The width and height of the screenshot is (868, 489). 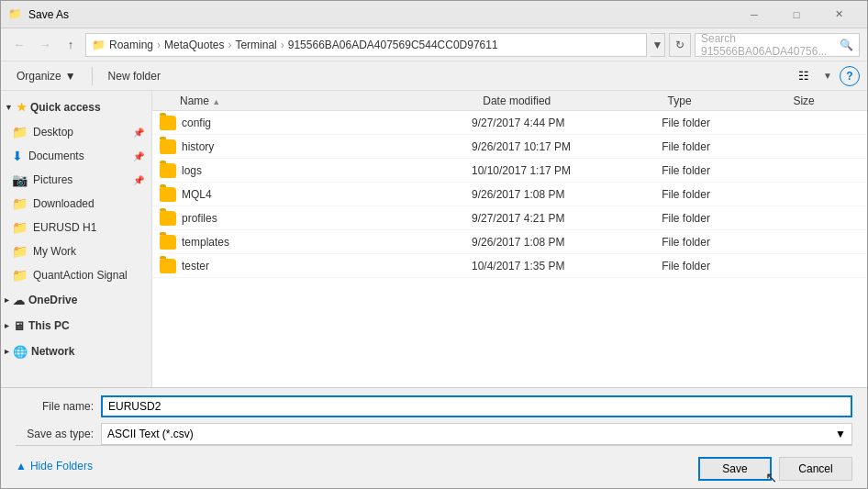 What do you see at coordinates (76, 300) in the screenshot?
I see `sidebar-section-onedrive: ▸ ☁ OneDrive` at bounding box center [76, 300].